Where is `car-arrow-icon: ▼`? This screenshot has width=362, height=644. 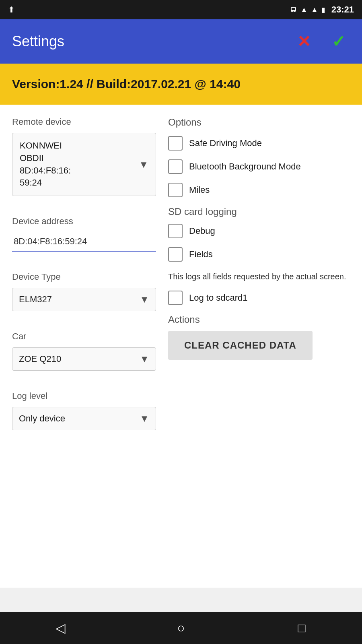
car-arrow-icon: ▼ is located at coordinates (144, 359).